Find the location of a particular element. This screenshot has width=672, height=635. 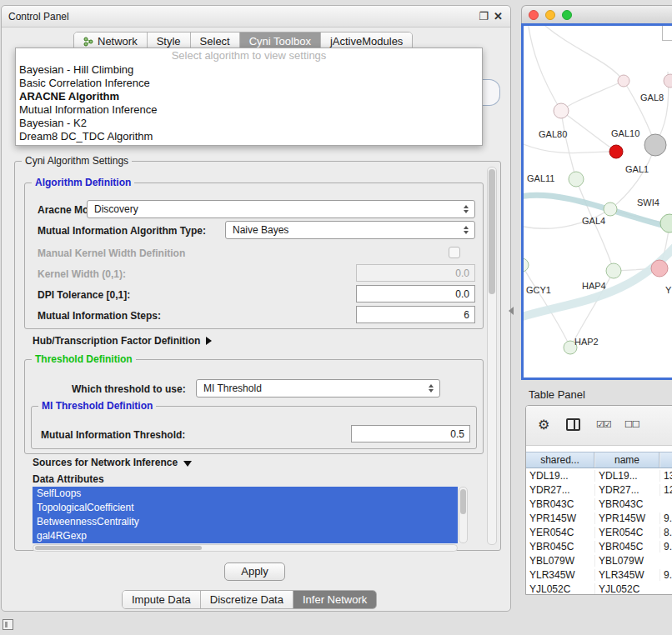

table-row: YDR27...YDR27...12 is located at coordinates (599, 490).